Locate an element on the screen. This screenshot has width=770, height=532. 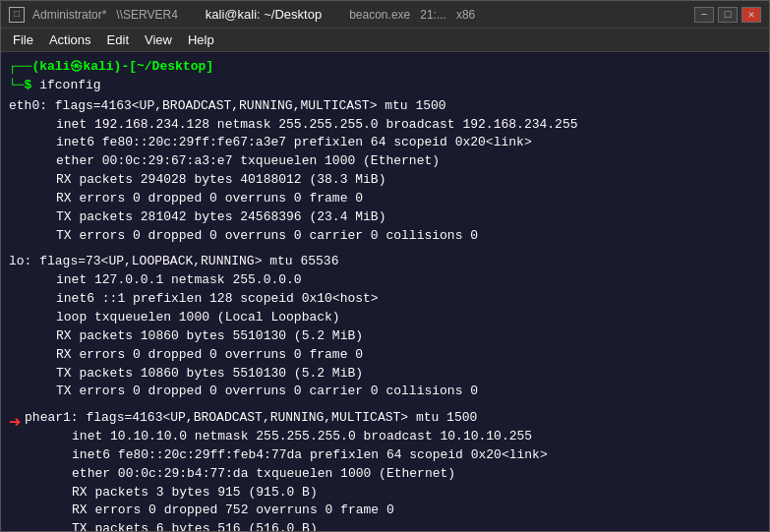
command-line: └─$ ifconfig is located at coordinates (385, 87).